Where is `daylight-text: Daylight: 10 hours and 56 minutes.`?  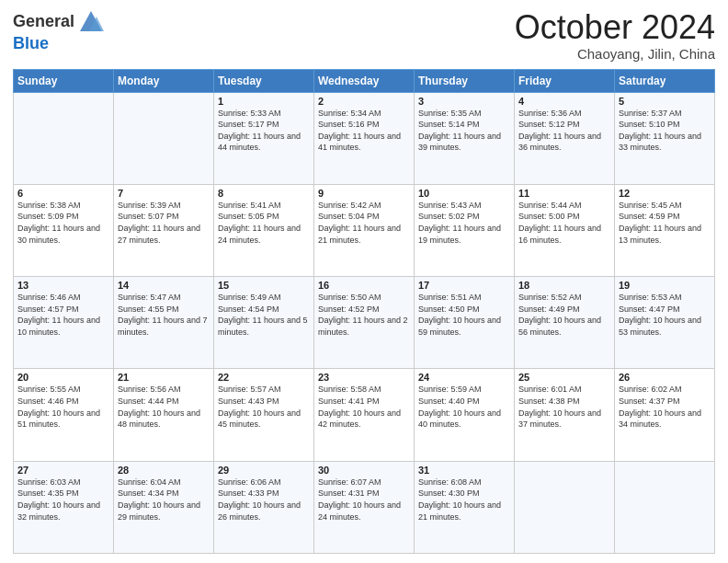
daylight-text: Daylight: 10 hours and 56 minutes. is located at coordinates (560, 326).